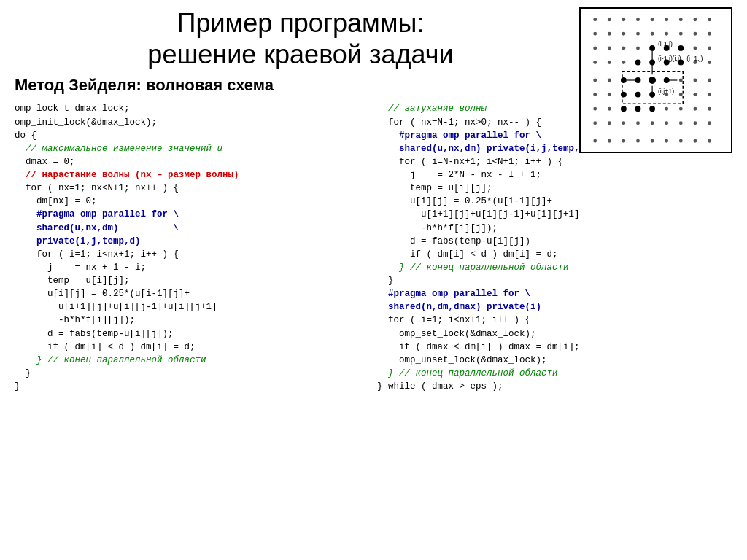 This screenshot has height=560, width=747. I want to click on code-line: shared(u,nx,dm) \, so click(193, 228).